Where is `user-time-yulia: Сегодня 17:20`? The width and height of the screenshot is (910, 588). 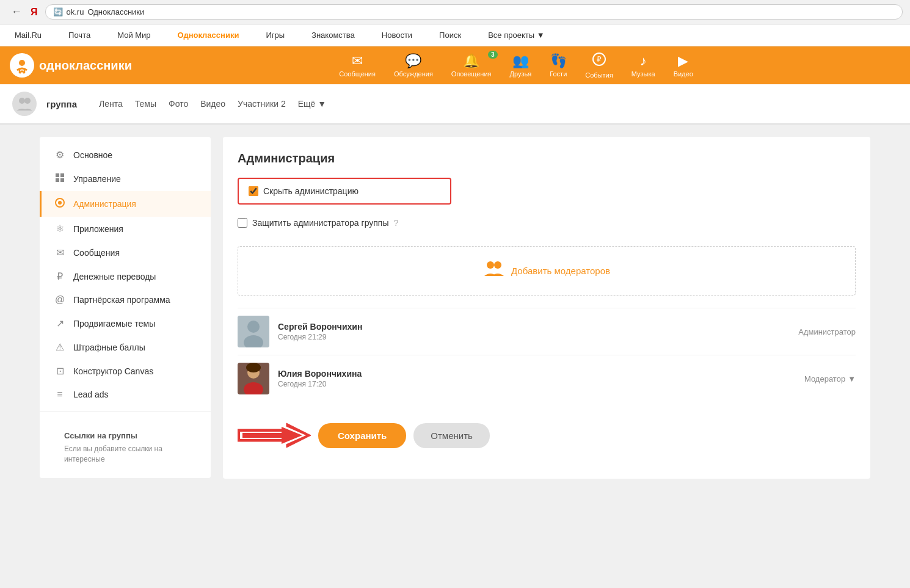
user-time-yulia: Сегодня 17:20 is located at coordinates (537, 384).